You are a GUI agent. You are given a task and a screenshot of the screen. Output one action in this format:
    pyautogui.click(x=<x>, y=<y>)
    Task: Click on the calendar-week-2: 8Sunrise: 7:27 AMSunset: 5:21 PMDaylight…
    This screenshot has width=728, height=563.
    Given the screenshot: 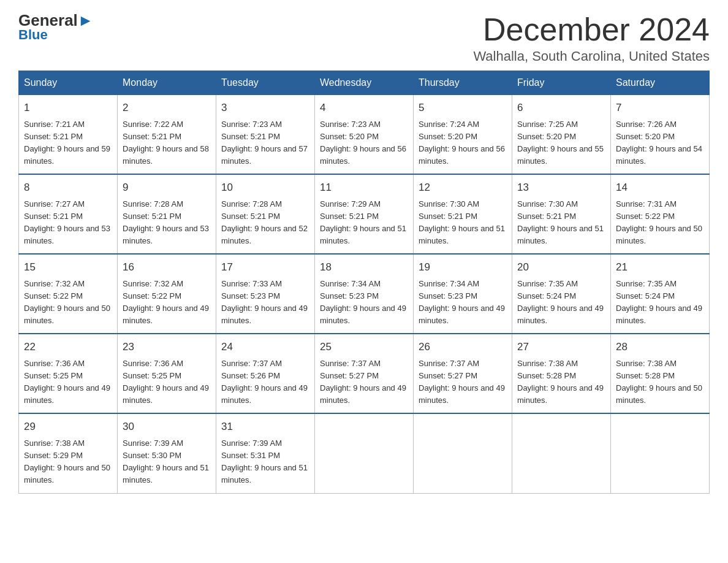 What is the action you would take?
    pyautogui.click(x=364, y=214)
    